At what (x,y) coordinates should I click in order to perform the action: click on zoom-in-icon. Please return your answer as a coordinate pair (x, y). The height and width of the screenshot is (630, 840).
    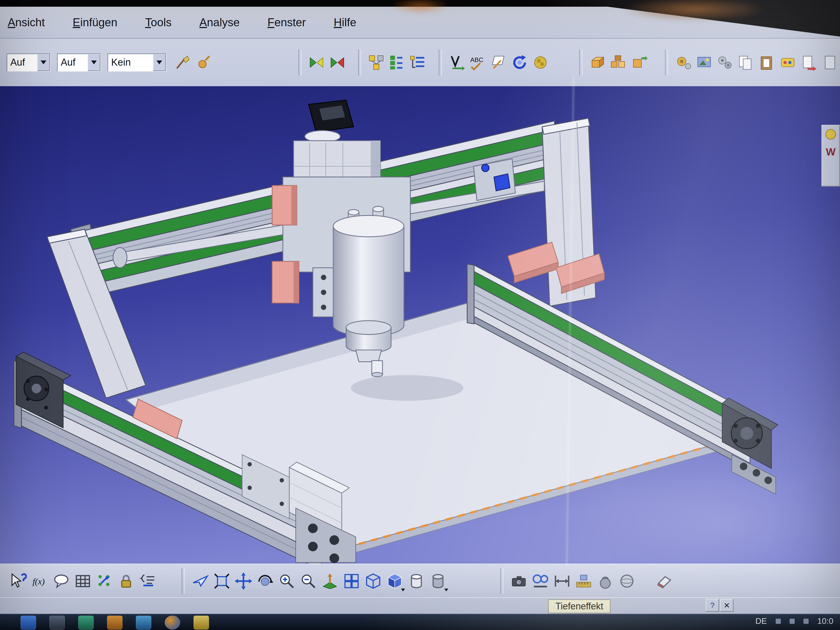
    Looking at the image, I should click on (286, 581).